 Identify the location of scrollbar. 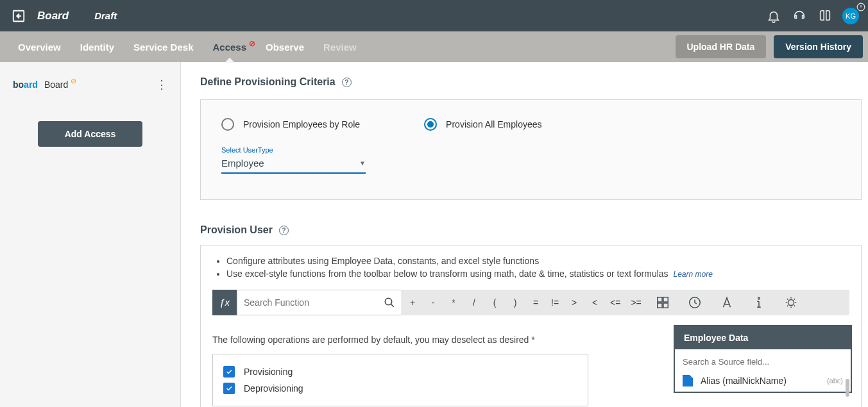
(847, 388).